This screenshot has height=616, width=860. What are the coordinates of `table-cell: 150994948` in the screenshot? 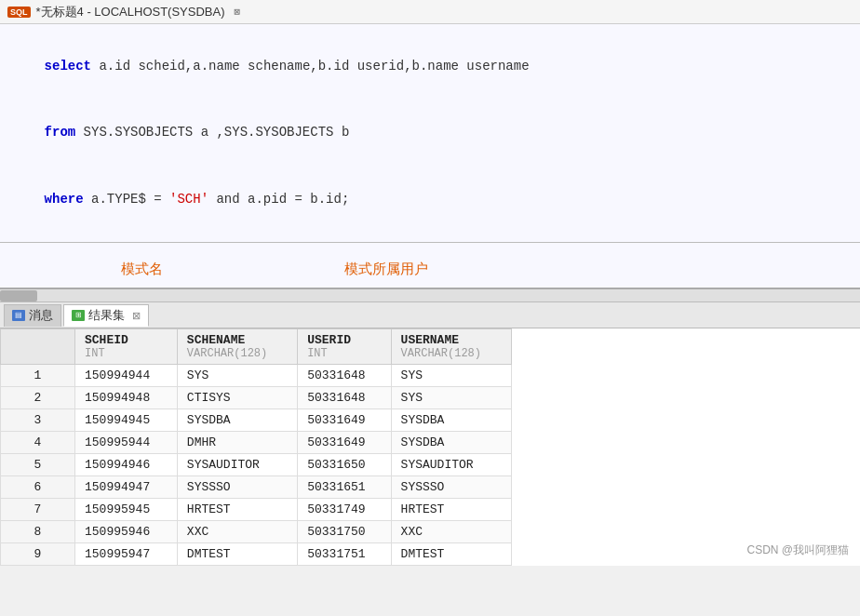 It's located at (127, 398).